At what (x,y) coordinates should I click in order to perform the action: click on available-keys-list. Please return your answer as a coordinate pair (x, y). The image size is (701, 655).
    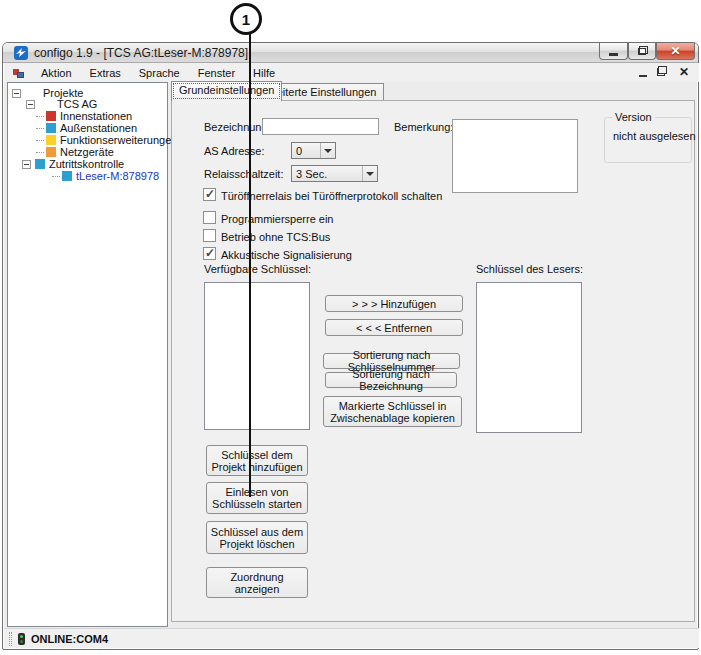
    Looking at the image, I should click on (257, 356).